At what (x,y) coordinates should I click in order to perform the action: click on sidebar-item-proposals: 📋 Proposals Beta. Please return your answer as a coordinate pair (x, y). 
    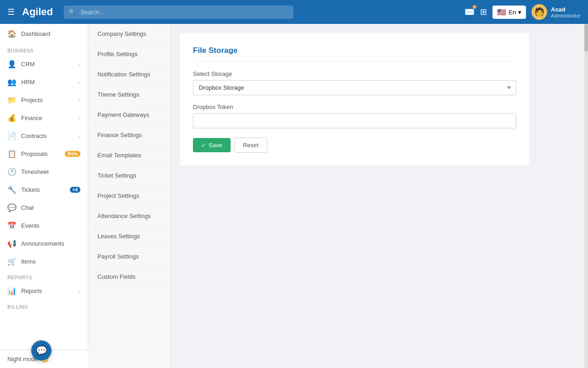
    Looking at the image, I should click on (44, 154).